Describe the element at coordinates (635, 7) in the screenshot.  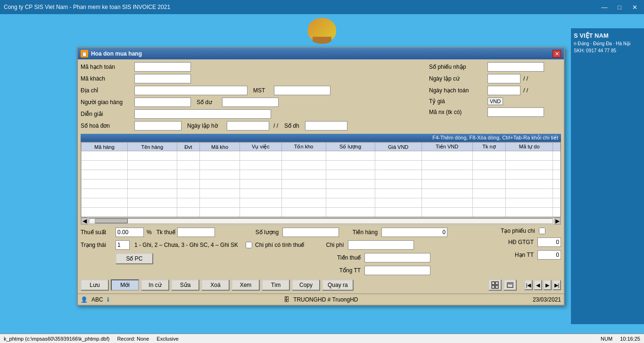
I see `close-button: ✕` at that location.